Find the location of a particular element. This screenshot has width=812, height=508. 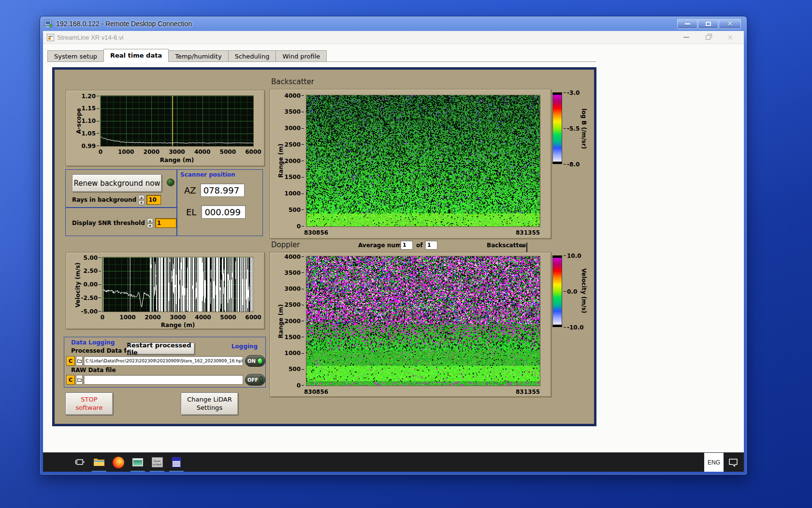

renew-background-button: Renew background now is located at coordinates (117, 183).